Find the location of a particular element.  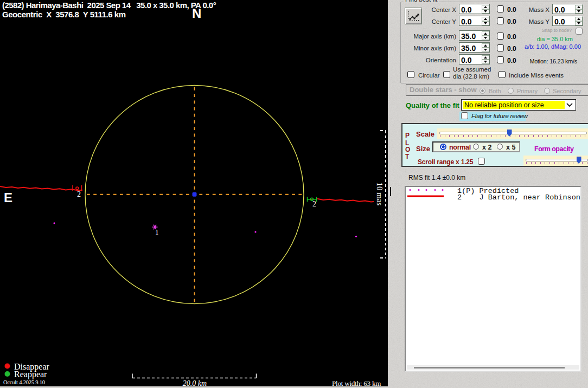

svg-text:(2582) Harimaya-Bashi 2025 Se: (2582) Harimaya-Bashi 2025 Sep 14 35.0 x… is located at coordinates (110, 5).